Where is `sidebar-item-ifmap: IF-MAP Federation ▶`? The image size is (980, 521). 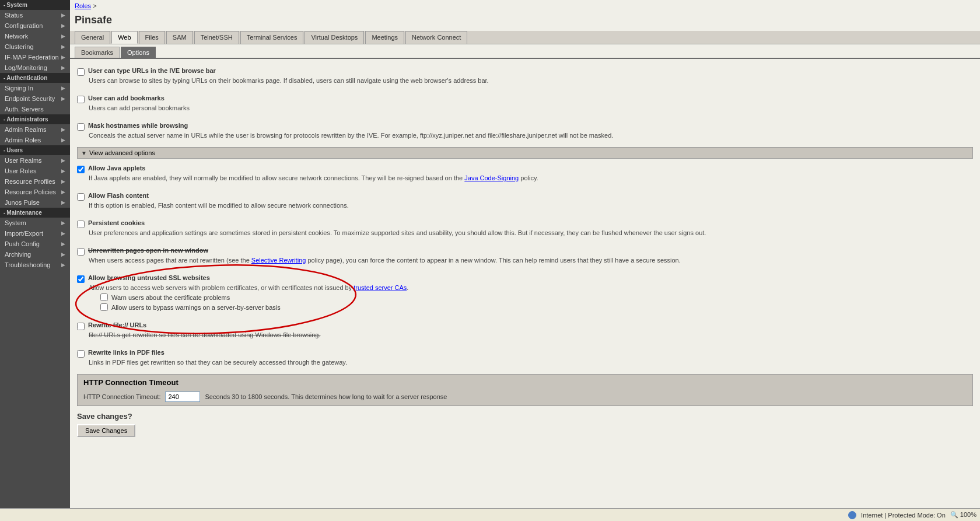
sidebar-item-ifmap: IF-MAP Federation ▶ is located at coordinates (35, 57).